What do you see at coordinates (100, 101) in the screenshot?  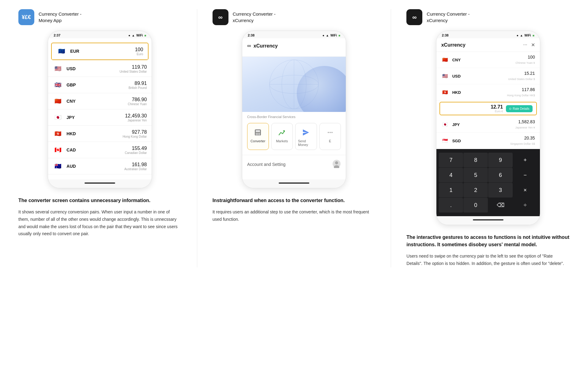 I see `currency-row-cny: 🇨🇳 CNY 786.90 Chinese Yuan` at bounding box center [100, 101].